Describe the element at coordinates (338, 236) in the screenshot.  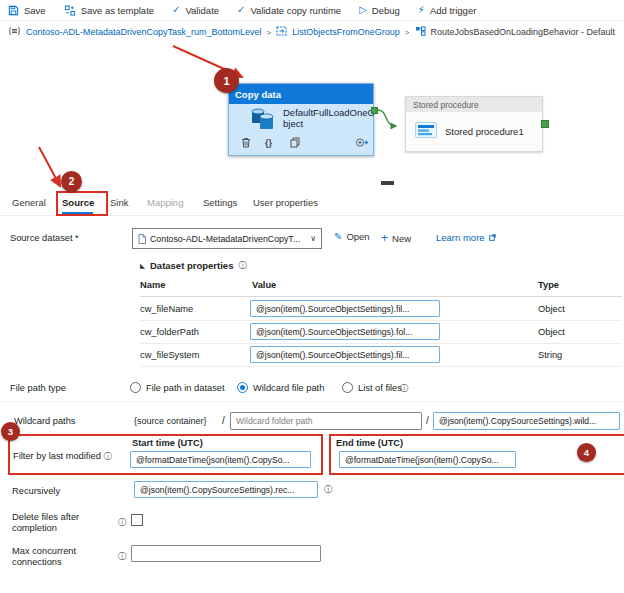
I see `edit-icon: ✎` at that location.